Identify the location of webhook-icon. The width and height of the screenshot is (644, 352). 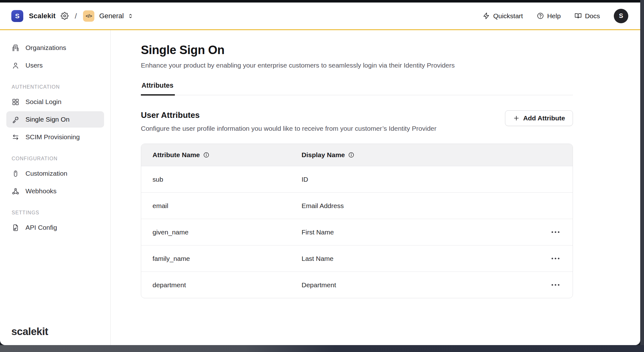
(16, 191).